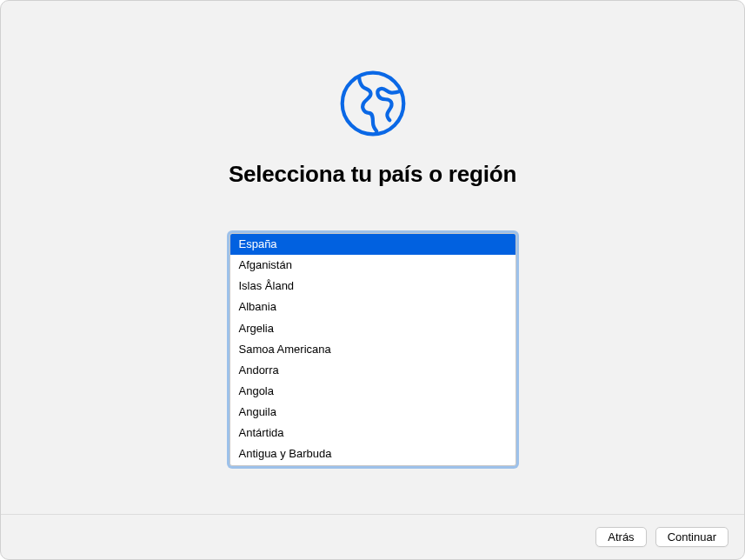 The image size is (745, 560). What do you see at coordinates (621, 537) in the screenshot?
I see `back-button: Atrás` at bounding box center [621, 537].